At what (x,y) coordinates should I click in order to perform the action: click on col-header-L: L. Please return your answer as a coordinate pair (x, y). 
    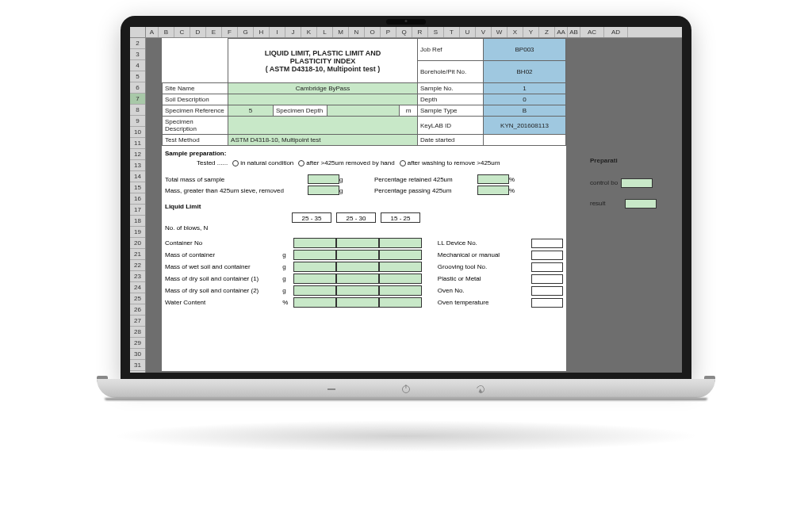
    Looking at the image, I should click on (325, 32).